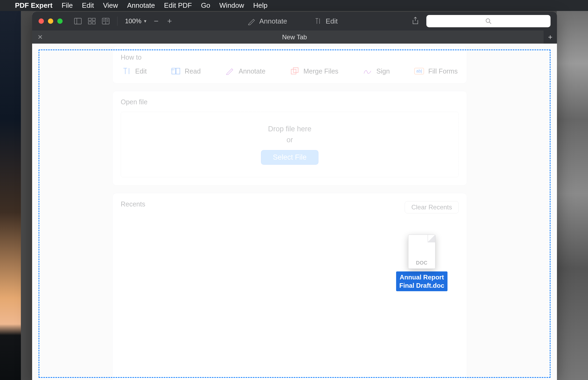 This screenshot has height=380, width=588. What do you see at coordinates (488, 21) in the screenshot?
I see `search-input` at bounding box center [488, 21].